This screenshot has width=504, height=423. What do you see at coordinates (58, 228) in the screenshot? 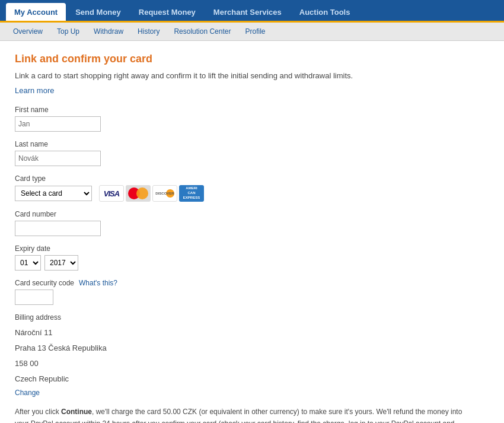
I see `card-number-input` at bounding box center [58, 228].